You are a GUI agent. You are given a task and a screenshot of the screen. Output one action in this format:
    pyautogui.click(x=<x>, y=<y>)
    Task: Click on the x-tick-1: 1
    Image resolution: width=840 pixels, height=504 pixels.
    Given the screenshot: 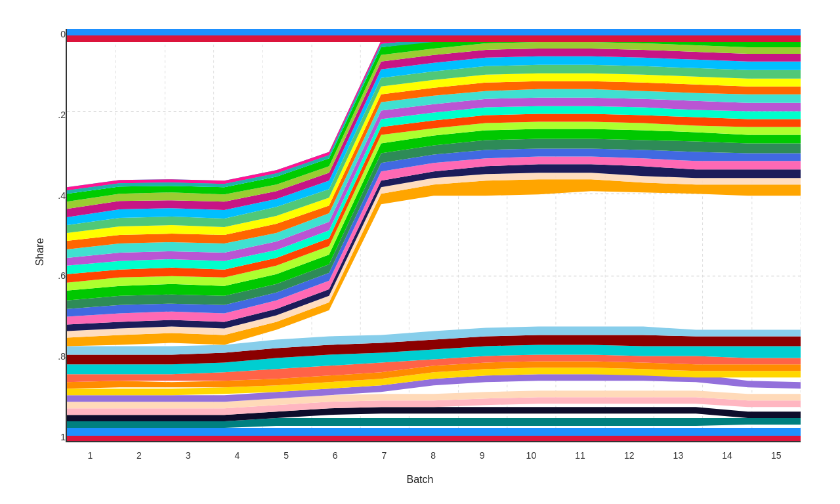 What is the action you would take?
    pyautogui.click(x=91, y=455)
    